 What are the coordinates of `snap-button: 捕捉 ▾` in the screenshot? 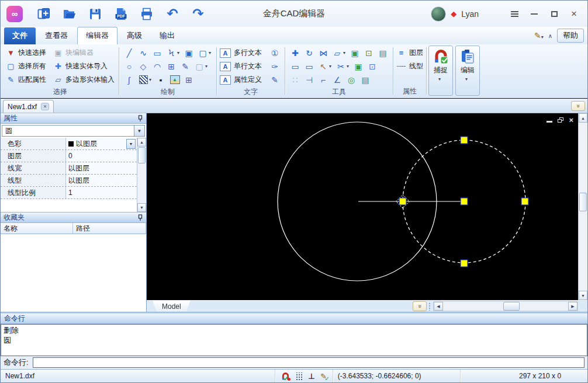 It's located at (441, 71).